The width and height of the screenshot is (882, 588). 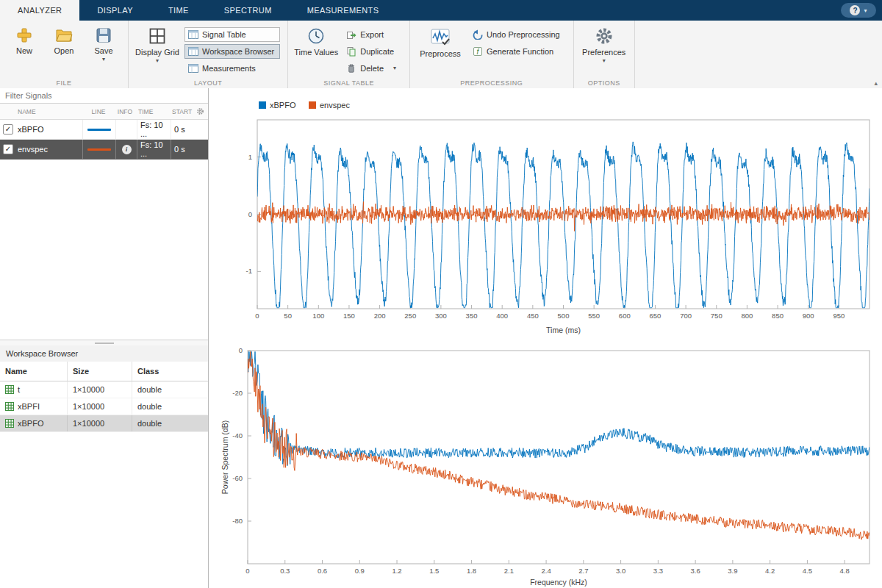 What do you see at coordinates (104, 50) in the screenshot?
I see `save-button: Save ▾` at bounding box center [104, 50].